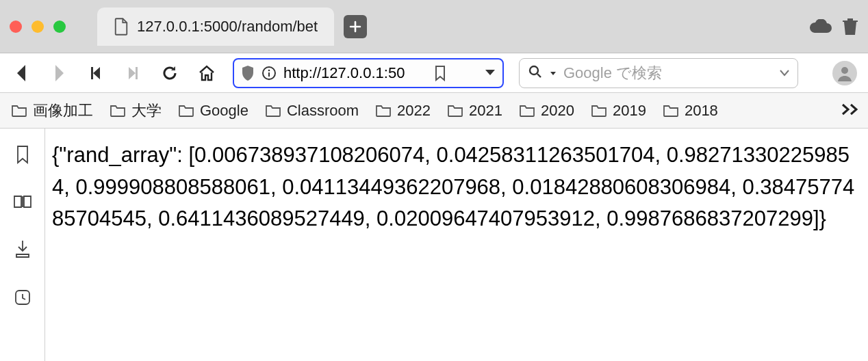  I want to click on minimize-window-button, so click(38, 27).